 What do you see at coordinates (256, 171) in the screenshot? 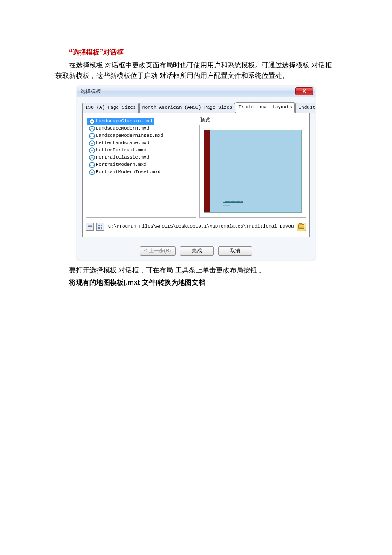
I see `preview-main-area: ▕▁▁▁▁▁▁▁ ▁▁▁▁` at bounding box center [256, 171].